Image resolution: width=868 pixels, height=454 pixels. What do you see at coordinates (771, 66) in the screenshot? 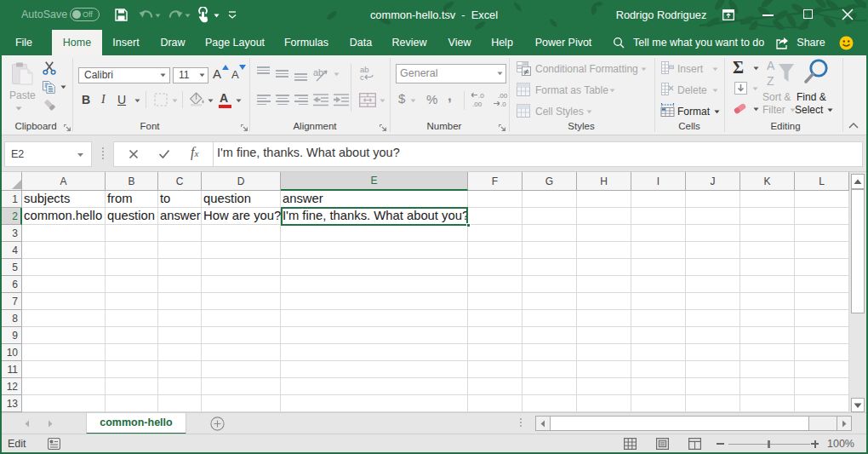
I see `svg-text: A` at bounding box center [771, 66].